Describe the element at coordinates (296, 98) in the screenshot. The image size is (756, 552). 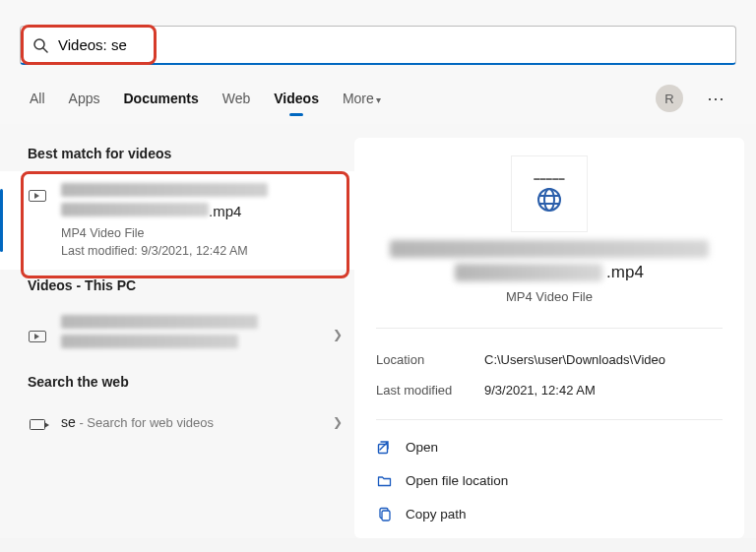
I see `tab-videos: Videos` at that location.